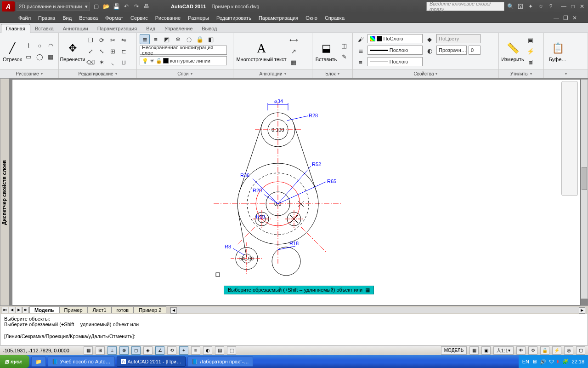 The image size is (588, 368). What do you see at coordinates (148, 351) in the screenshot?
I see `3dosnap-toggle: ◈` at bounding box center [148, 351].